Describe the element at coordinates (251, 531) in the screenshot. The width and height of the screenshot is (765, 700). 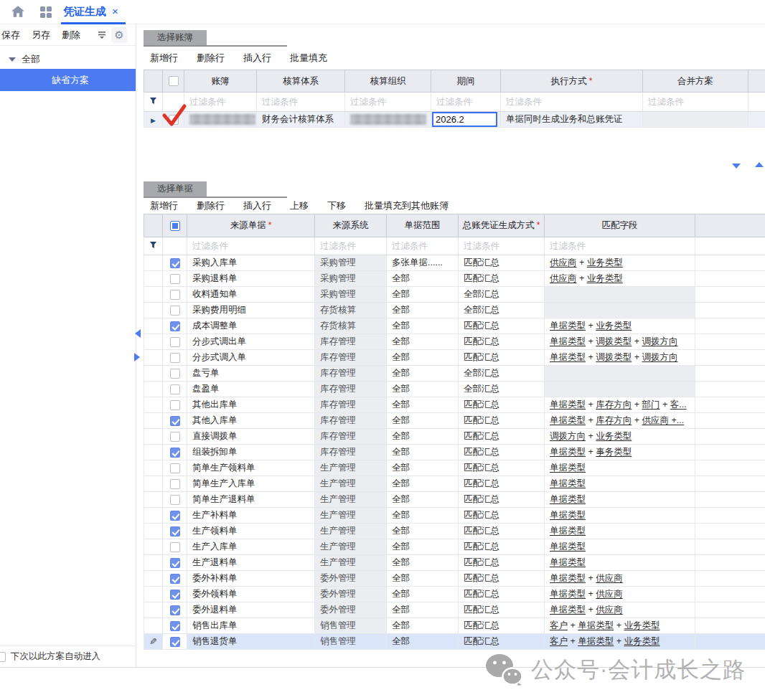
I see `cell-source-doc: 生产领料单` at that location.